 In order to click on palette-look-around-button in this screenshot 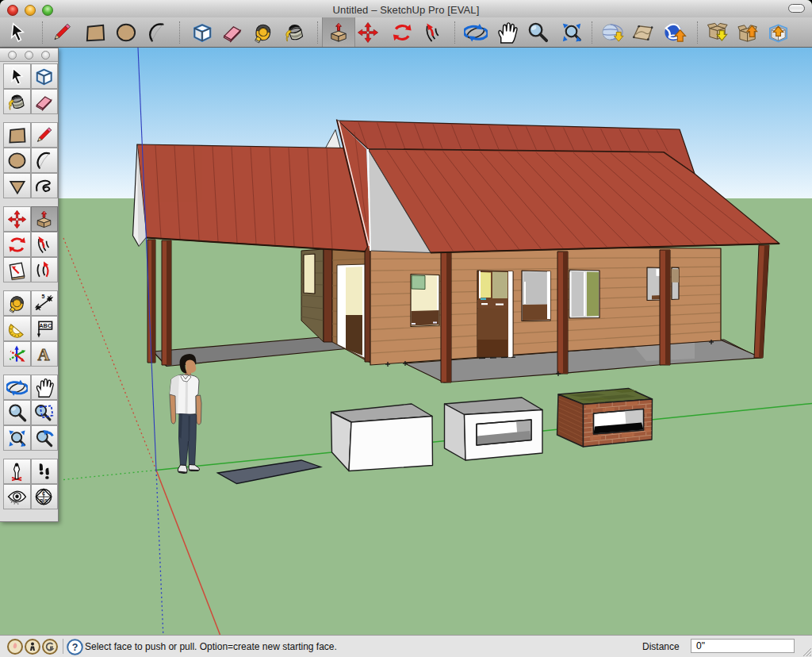, I will do `click(17, 497)`.